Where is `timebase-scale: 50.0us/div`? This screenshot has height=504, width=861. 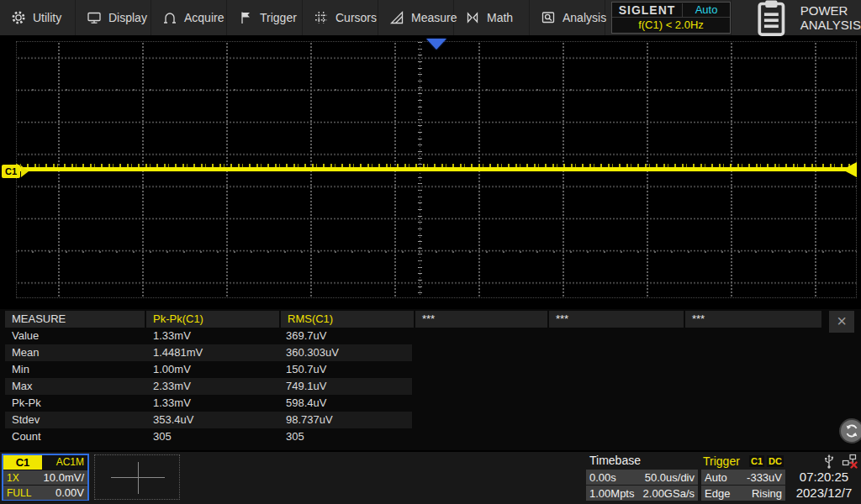
timebase-scale: 50.0us/div is located at coordinates (669, 477).